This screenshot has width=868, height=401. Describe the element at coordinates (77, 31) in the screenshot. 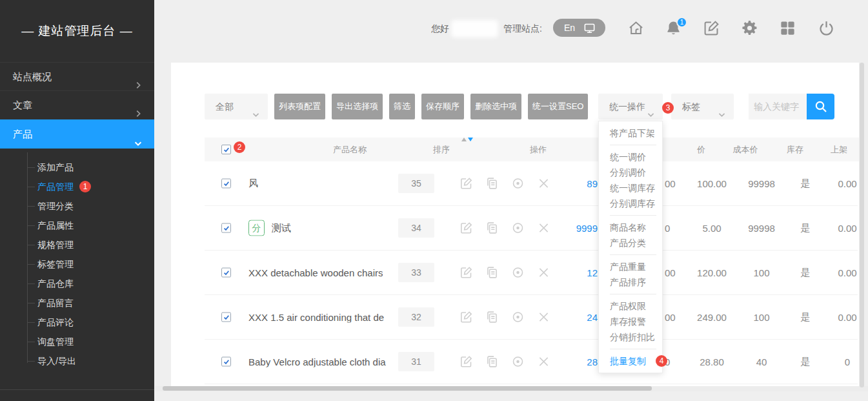

I see `app-title: — 建站管理后台 —` at that location.